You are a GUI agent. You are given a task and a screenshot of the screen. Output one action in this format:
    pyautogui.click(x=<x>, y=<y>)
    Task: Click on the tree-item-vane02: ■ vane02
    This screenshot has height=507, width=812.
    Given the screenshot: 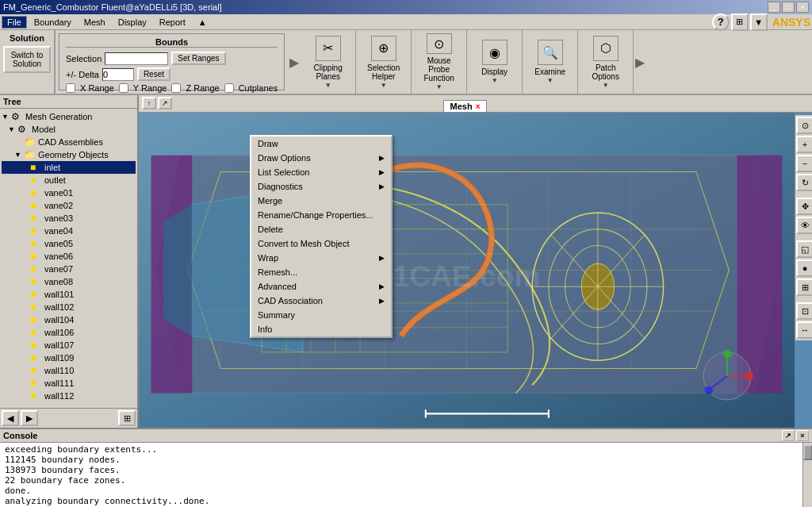 What is the action you would take?
    pyautogui.click(x=68, y=205)
    